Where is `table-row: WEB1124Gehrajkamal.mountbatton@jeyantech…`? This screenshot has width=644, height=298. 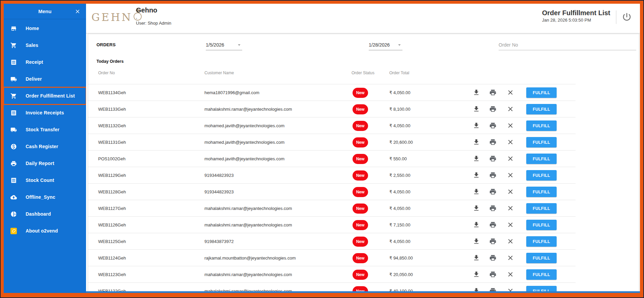 table-row: WEB1124Gehrajkamal.mountbatton@jeyantech… is located at coordinates (332, 258).